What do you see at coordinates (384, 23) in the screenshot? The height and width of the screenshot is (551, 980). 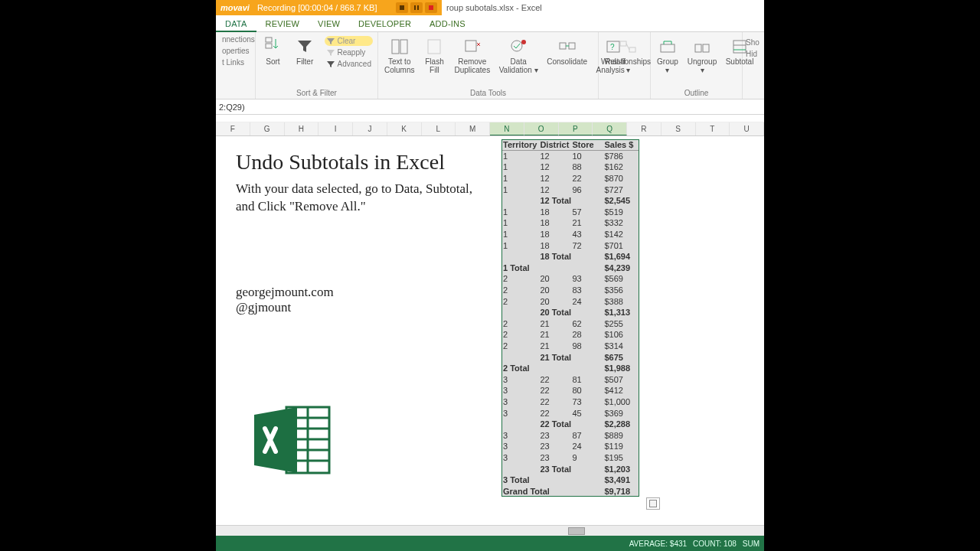 I see `tab-developer: DEVELOPER` at bounding box center [384, 23].